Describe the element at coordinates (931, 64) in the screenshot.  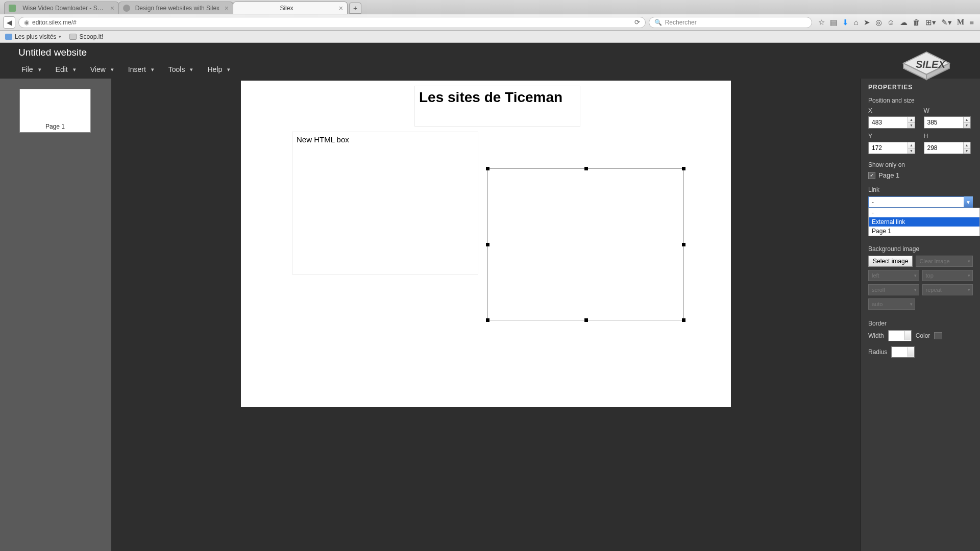
I see `svg-text: SILEX` at that location.